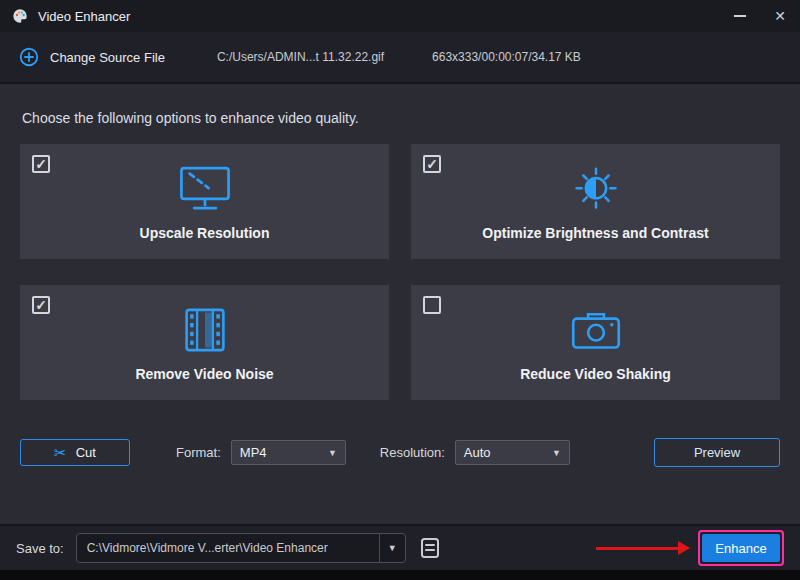  I want to click on reduce-shaking-checkbox, so click(432, 305).